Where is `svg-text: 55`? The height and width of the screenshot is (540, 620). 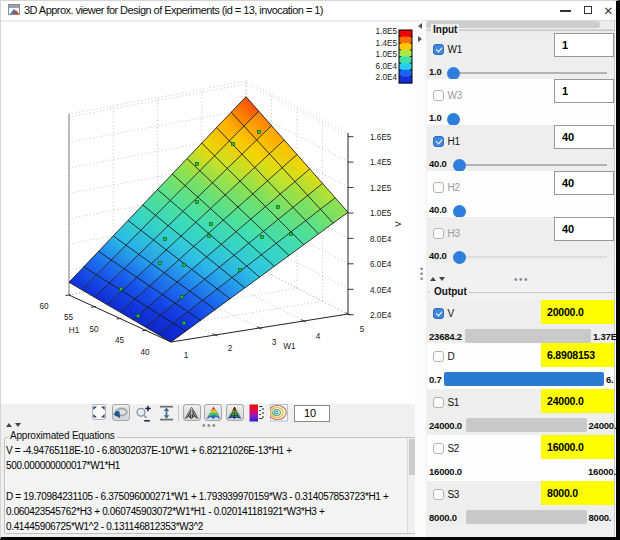 svg-text: 55 is located at coordinates (69, 318).